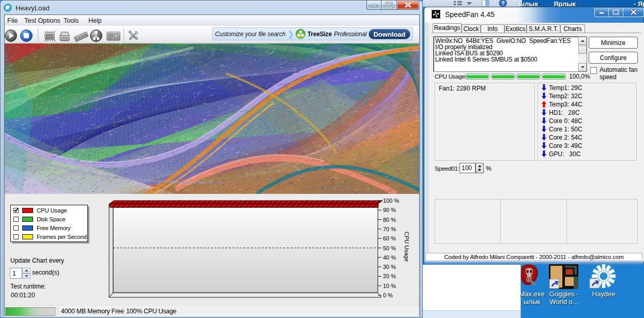 The image size is (644, 318). What do you see at coordinates (390, 238) in the screenshot?
I see `svg-text: 60 %` at bounding box center [390, 238].